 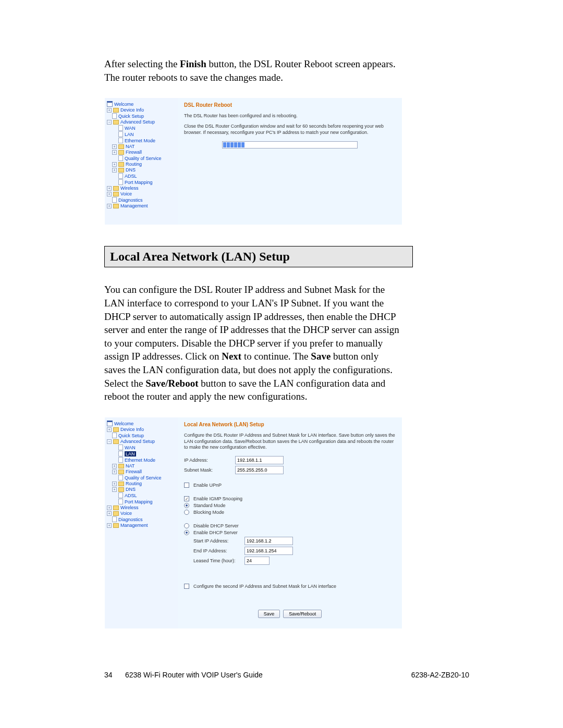 I want to click on igmp-checkbox: ✓, so click(x=187, y=499).